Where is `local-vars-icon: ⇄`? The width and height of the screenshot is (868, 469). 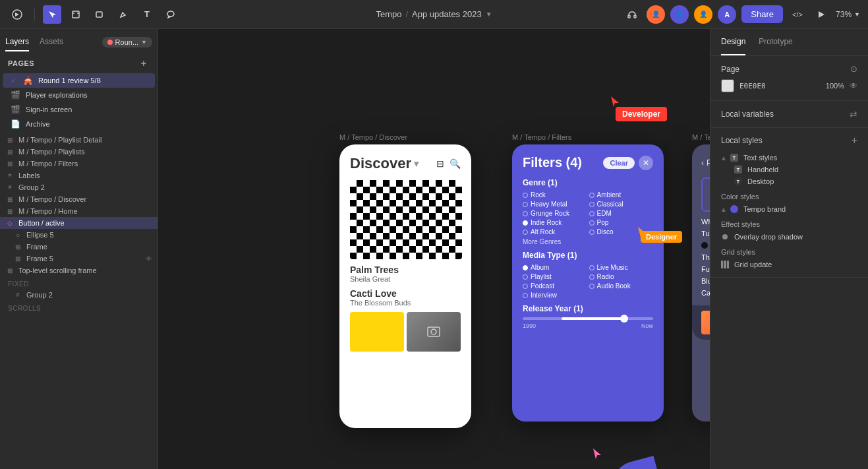 local-vars-icon: ⇄ is located at coordinates (854, 114).